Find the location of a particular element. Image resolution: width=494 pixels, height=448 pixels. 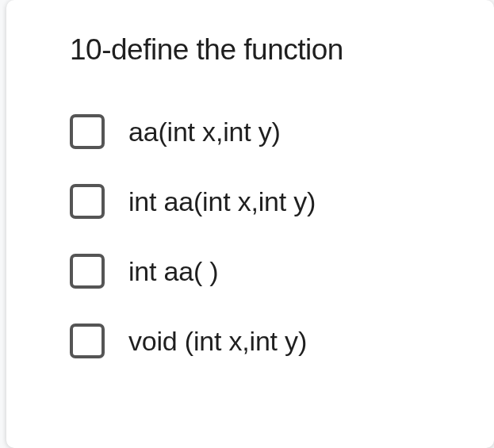

question-title: 10-define the function is located at coordinates (258, 50).